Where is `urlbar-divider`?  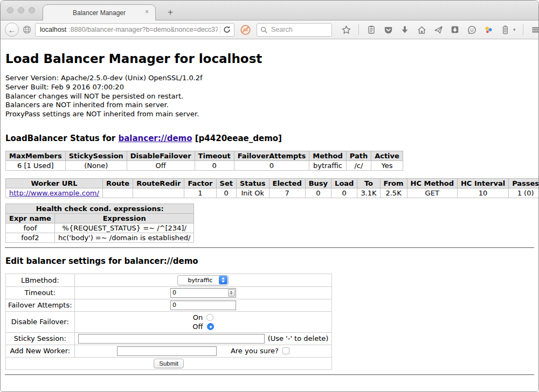
urlbar-divider is located at coordinates (220, 30).